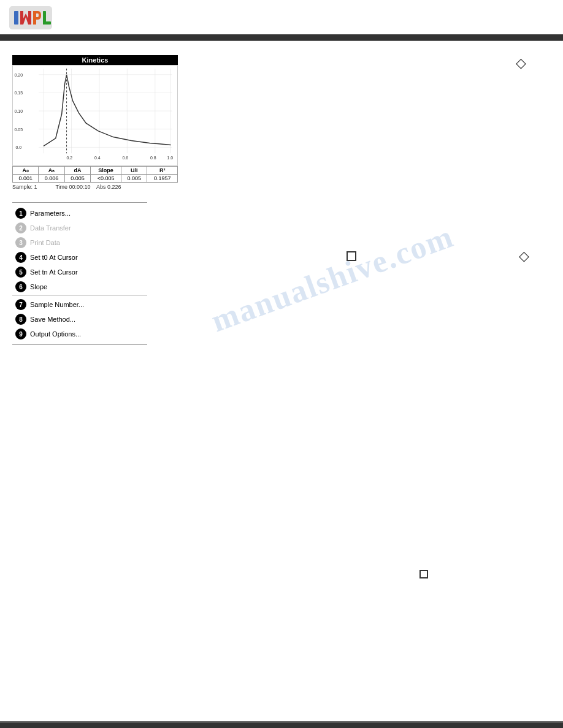 The width and height of the screenshot is (563, 728). Describe the element at coordinates (21, 319) in the screenshot. I see `menu-number-8: 8` at that location.